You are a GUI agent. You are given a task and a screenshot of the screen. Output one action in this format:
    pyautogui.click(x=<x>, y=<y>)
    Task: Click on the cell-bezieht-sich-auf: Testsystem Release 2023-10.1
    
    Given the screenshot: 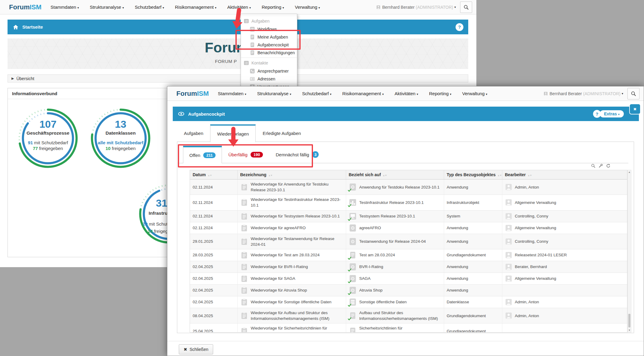 What is the action you would take?
    pyautogui.click(x=395, y=216)
    